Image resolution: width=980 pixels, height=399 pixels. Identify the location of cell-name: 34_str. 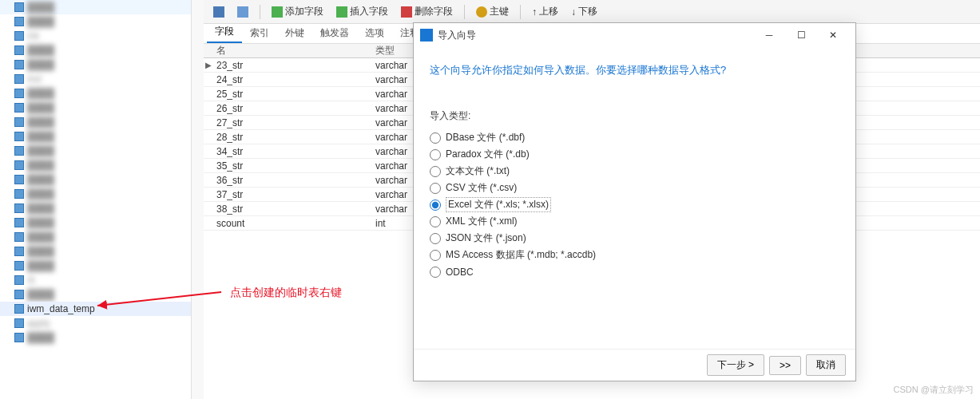
(289, 152).